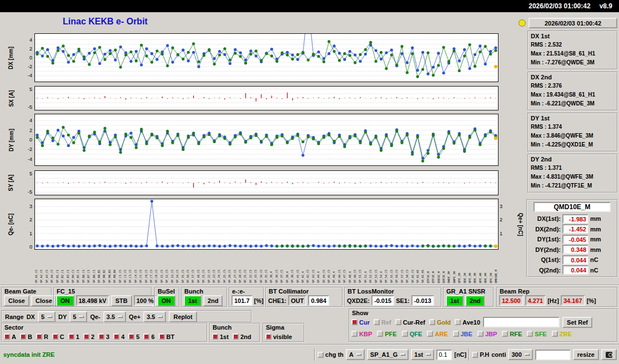  I want to click on bunch-2nd-button: 2nd, so click(213, 301).